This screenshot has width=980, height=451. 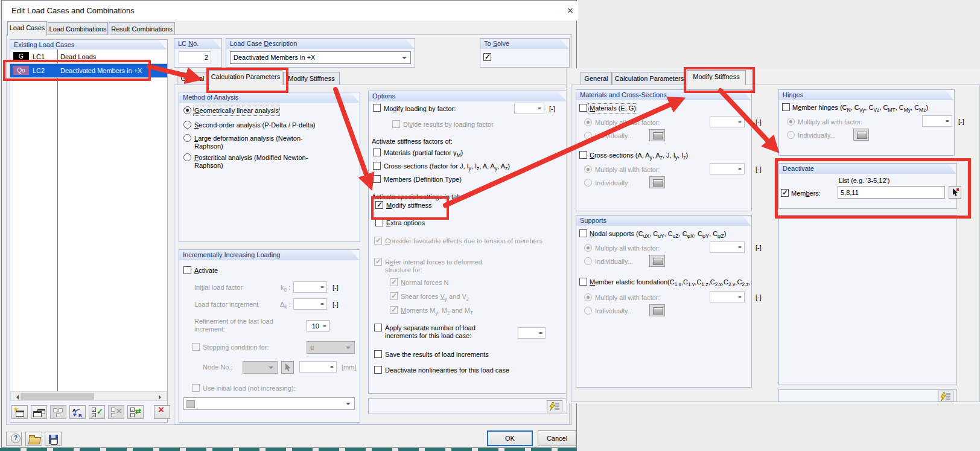 I want to click on checkbox-label: Member elastic foundation(C1,x,C1,y,C1,z…, so click(x=670, y=283).